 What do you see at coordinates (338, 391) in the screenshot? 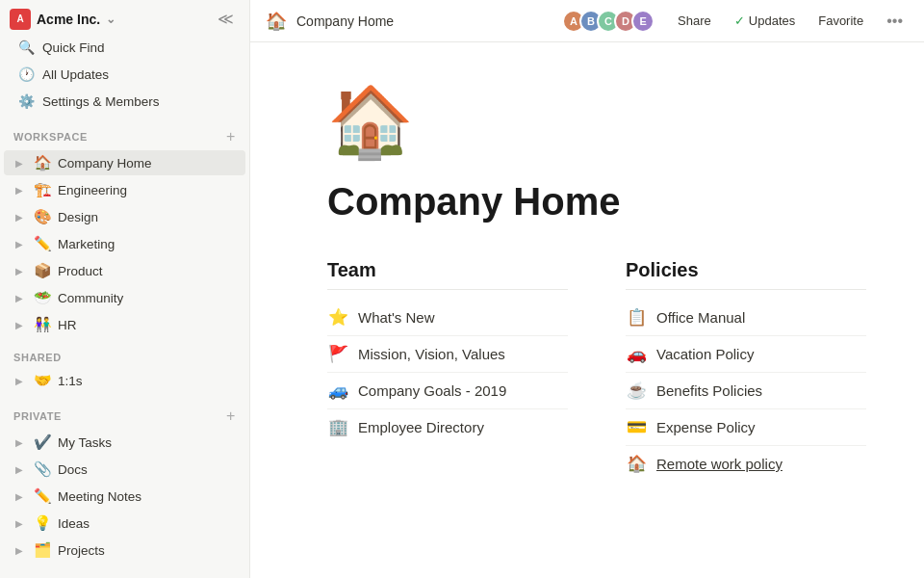
I see `car-icon: 🚙` at bounding box center [338, 391].